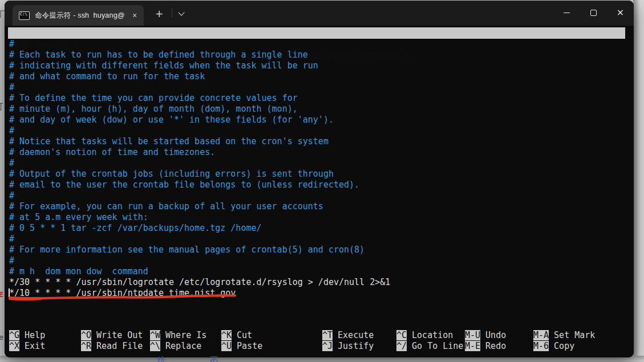  Describe the element at coordinates (317, 33) in the screenshot. I see `nano-header-bar: GNU nano 7.2 /tmp/crontab.JSi61T/crontab…` at that location.